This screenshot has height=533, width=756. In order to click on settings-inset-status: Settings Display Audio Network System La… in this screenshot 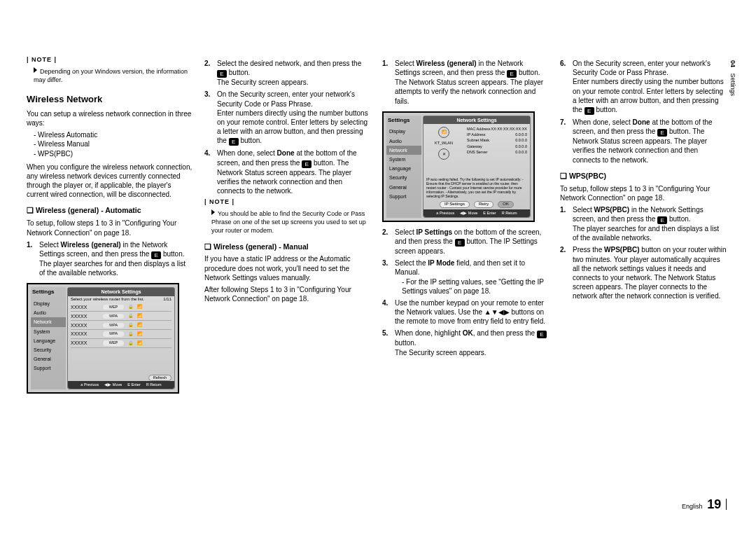, I will do `click(458, 167)`.